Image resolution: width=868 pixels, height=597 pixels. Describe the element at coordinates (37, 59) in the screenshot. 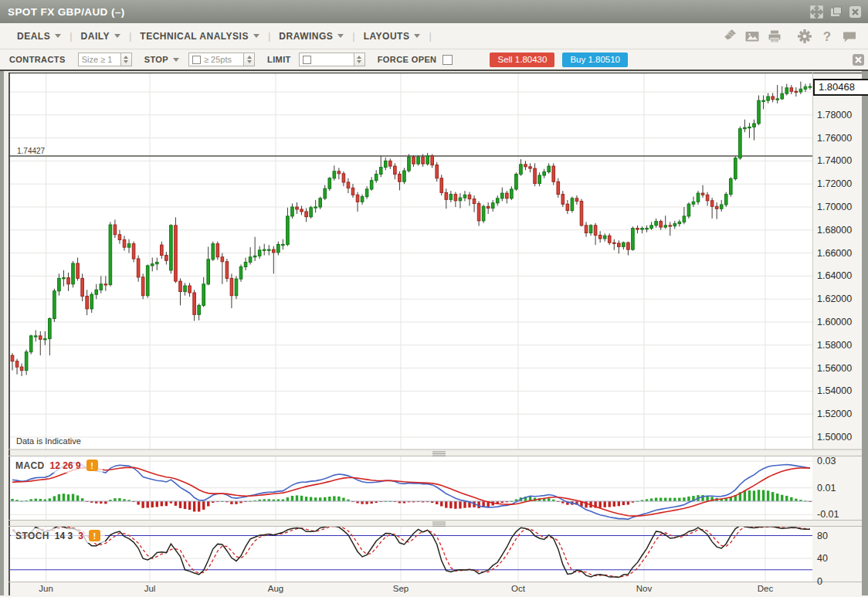

I see `contracts-label: CONTRACTS` at that location.